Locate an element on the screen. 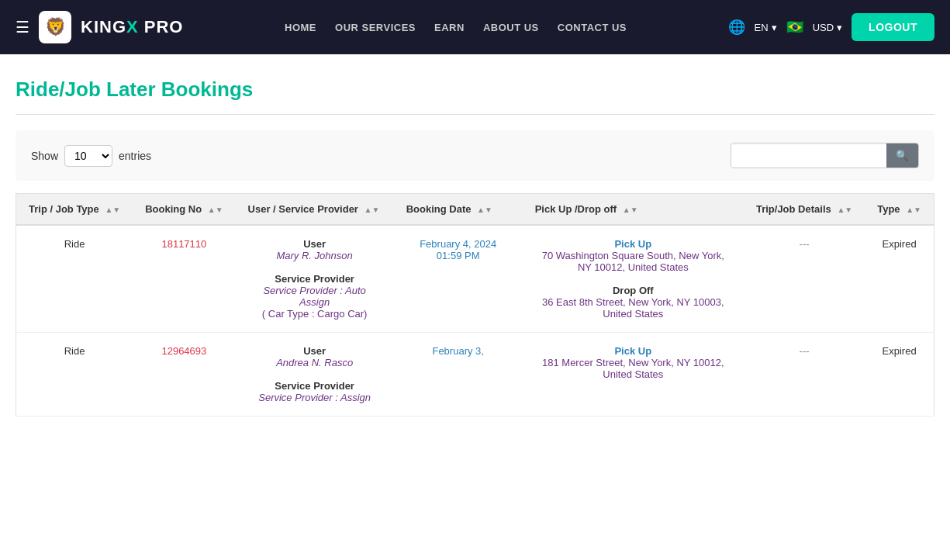 The image size is (950, 560). flag-icon: 🇧🇷 is located at coordinates (795, 27).